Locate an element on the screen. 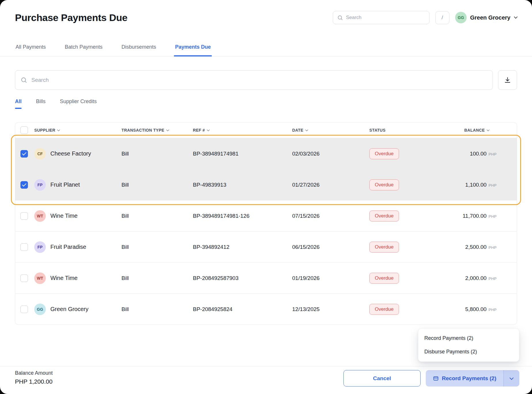 The image size is (532, 394). column-header-status: STATUS is located at coordinates (413, 130).